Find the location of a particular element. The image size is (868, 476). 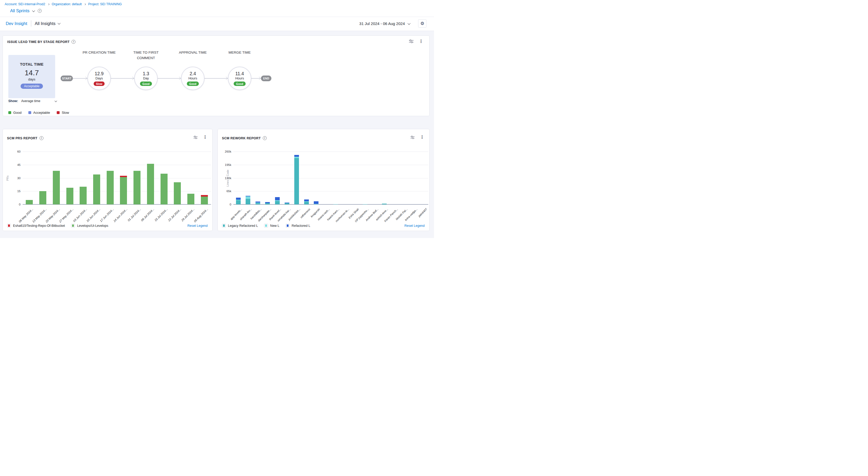

y-axis-title: PRs is located at coordinates (7, 178).